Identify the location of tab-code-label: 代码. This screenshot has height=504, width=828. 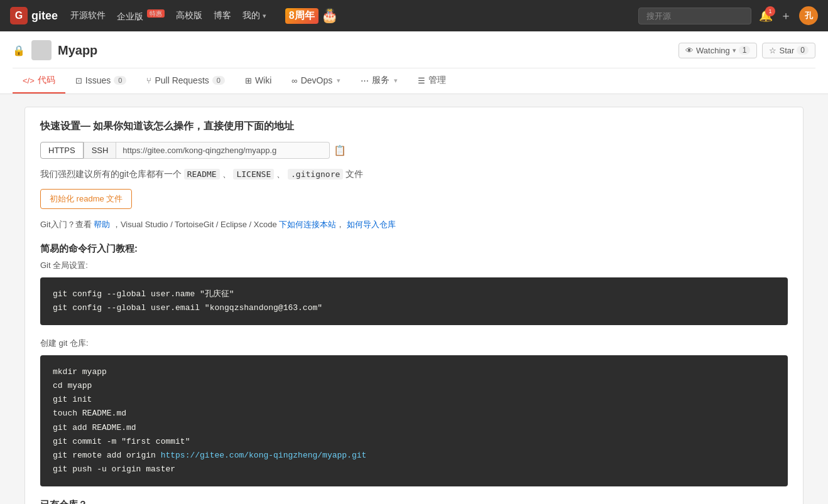
(46, 80).